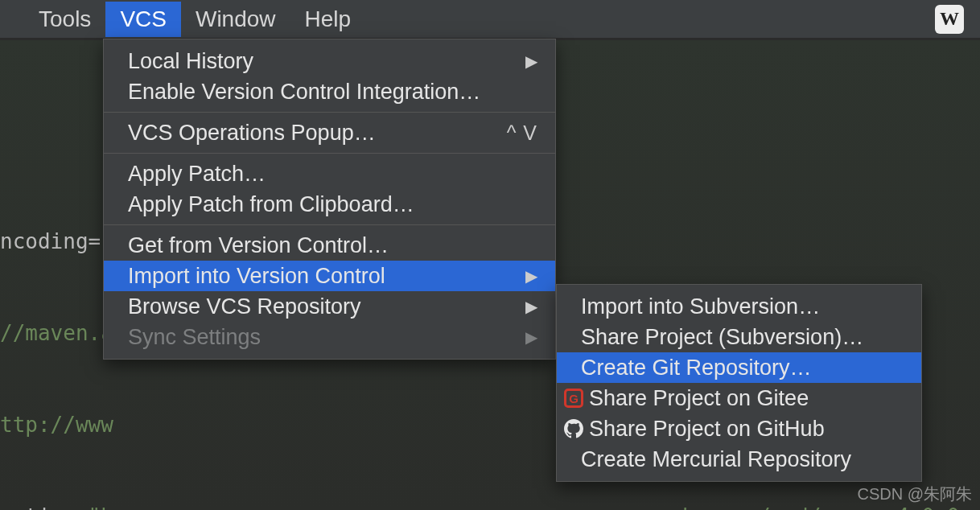 Image resolution: width=980 pixels, height=510 pixels. Describe the element at coordinates (236, 19) in the screenshot. I see `menu-window: Window` at that location.